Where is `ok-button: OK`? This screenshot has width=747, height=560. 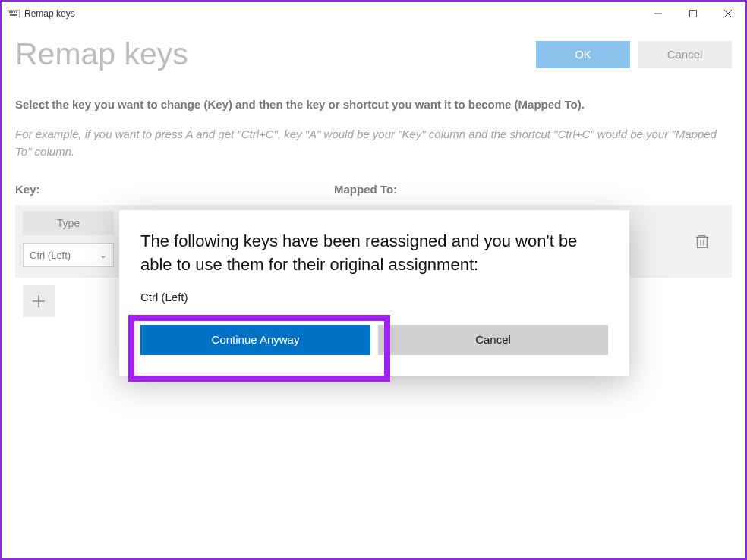 ok-button: OK is located at coordinates (583, 55).